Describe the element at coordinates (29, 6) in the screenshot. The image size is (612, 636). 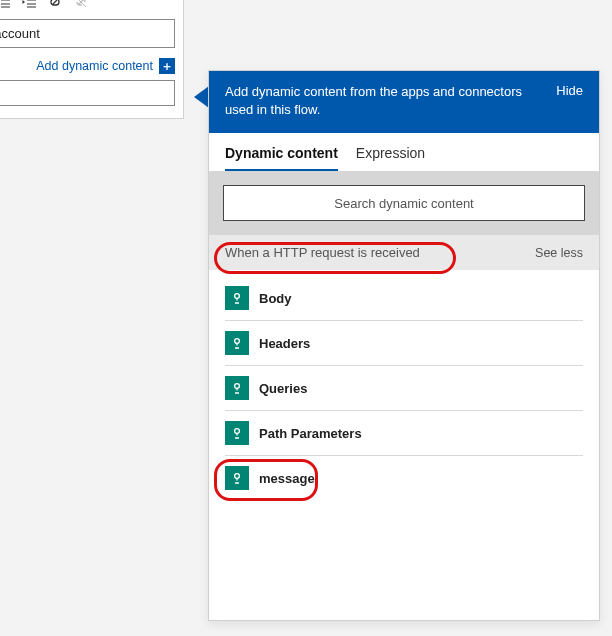
I see `indent-icon` at that location.